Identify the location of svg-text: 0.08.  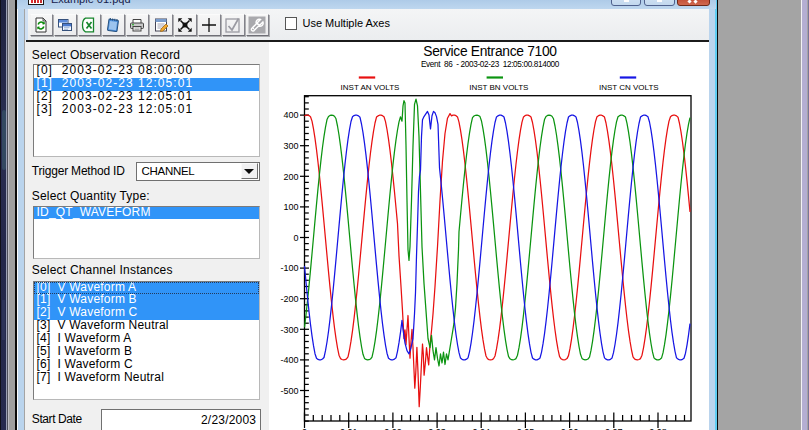
(658, 428).